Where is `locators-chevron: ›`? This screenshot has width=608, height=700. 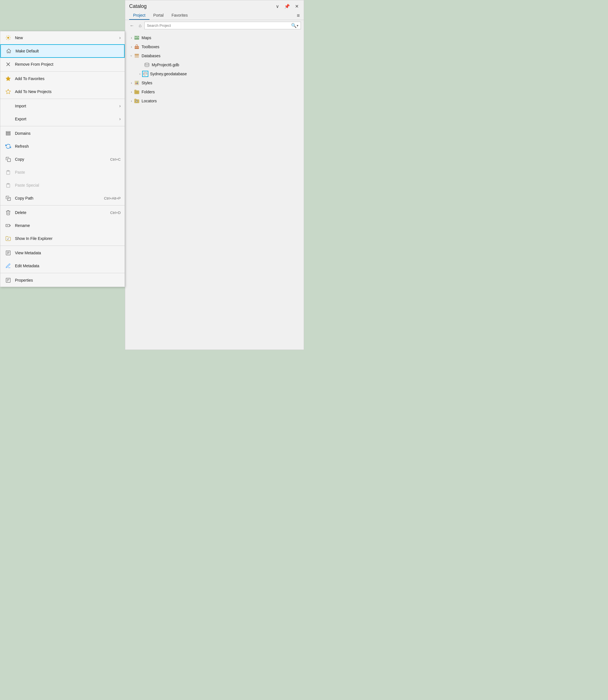 locators-chevron: › is located at coordinates (132, 101).